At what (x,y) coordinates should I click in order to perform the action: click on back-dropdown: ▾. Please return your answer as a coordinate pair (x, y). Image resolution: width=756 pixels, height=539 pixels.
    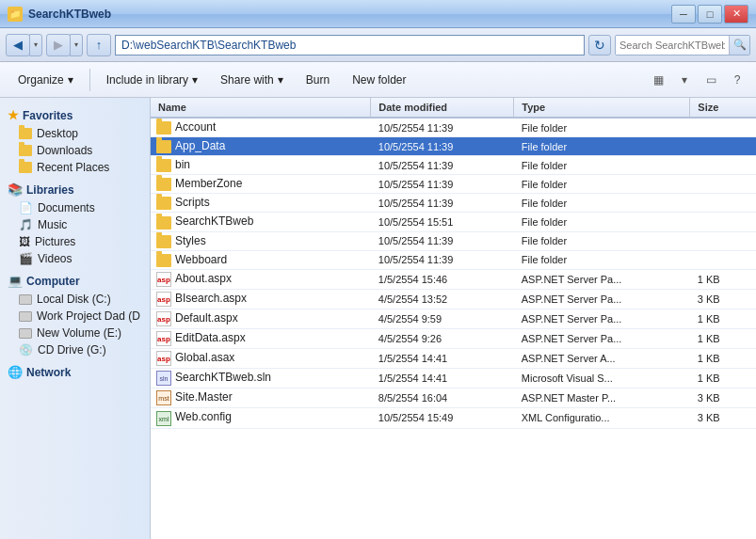
    Looking at the image, I should click on (36, 45).